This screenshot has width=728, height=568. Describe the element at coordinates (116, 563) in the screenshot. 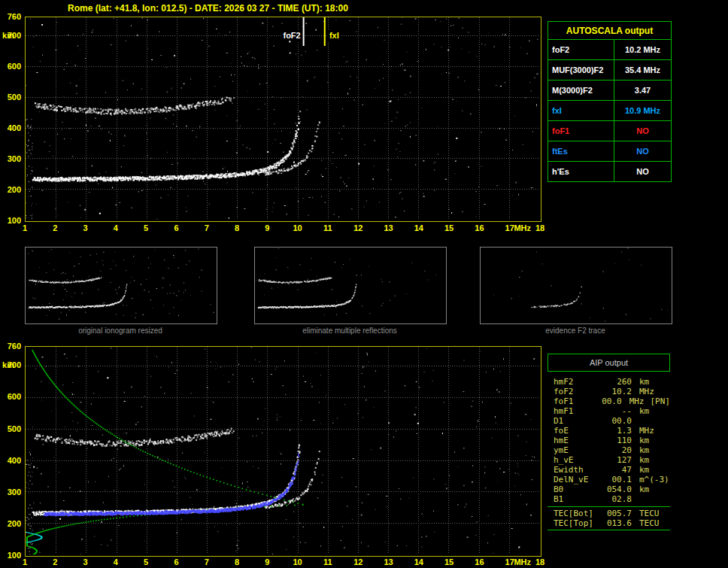

I see `x-tick: 4` at that location.